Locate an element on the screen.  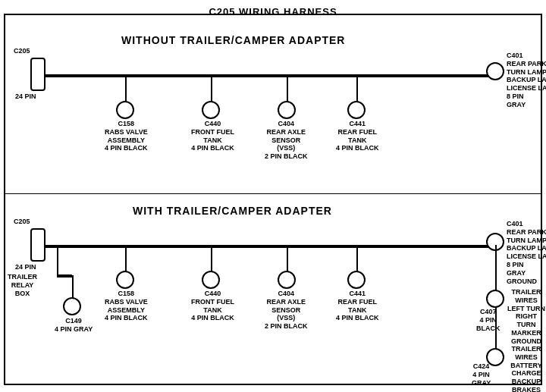
c441-vline-s1 is located at coordinates (357, 88).